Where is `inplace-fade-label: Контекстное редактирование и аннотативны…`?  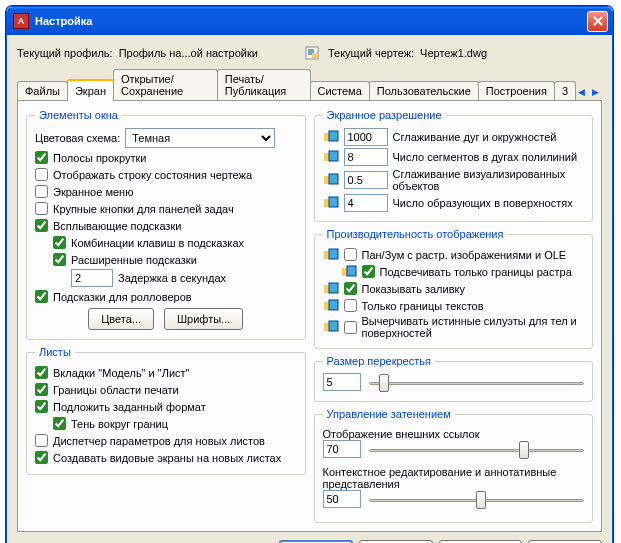
inplace-fade-label: Контекстное редактирование и аннотативны… is located at coordinates (440, 478).